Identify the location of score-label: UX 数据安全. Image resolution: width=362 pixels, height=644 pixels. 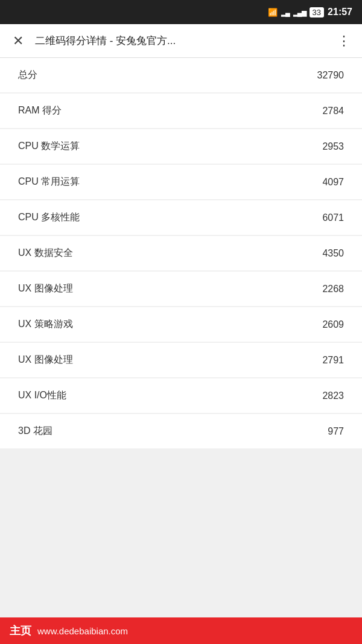
(46, 253).